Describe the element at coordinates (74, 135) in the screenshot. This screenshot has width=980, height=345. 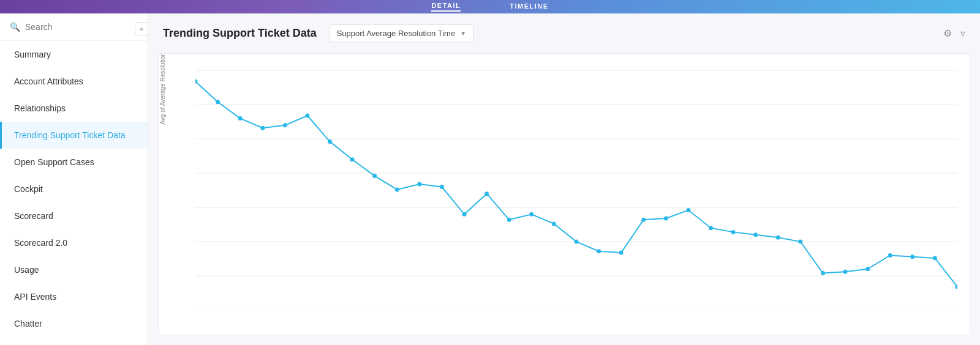
I see `sidebar-item-trending-support: Trending Support Ticket Data` at that location.